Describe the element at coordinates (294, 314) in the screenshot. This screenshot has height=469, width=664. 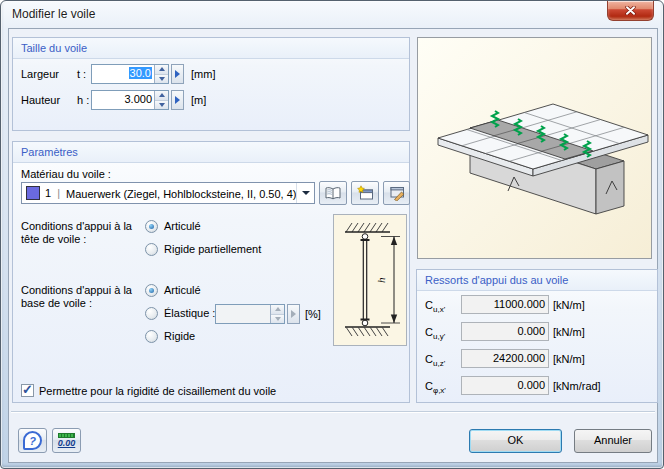
I see `elastic-detail-button` at that location.